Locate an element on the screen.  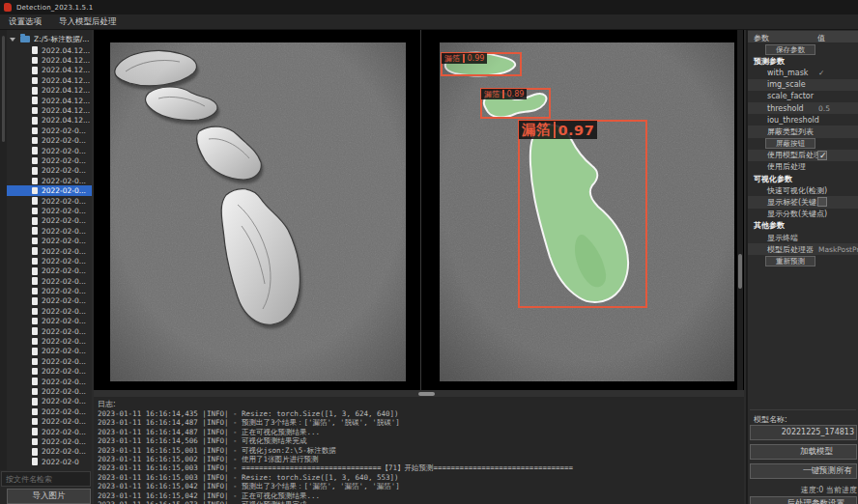
log-line: 2023-01-11 16:16:14,435 |INFO| - Resize:… is located at coordinates (421, 413).